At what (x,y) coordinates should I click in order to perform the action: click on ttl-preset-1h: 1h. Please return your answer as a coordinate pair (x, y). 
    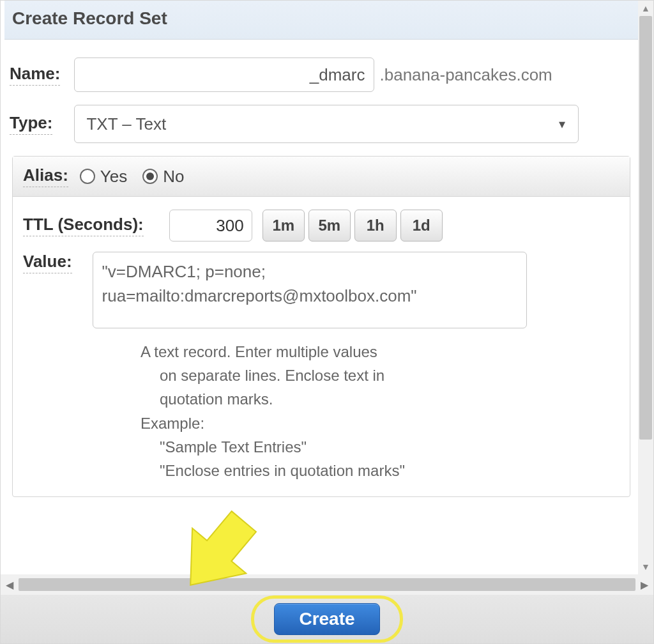
    Looking at the image, I should click on (376, 226).